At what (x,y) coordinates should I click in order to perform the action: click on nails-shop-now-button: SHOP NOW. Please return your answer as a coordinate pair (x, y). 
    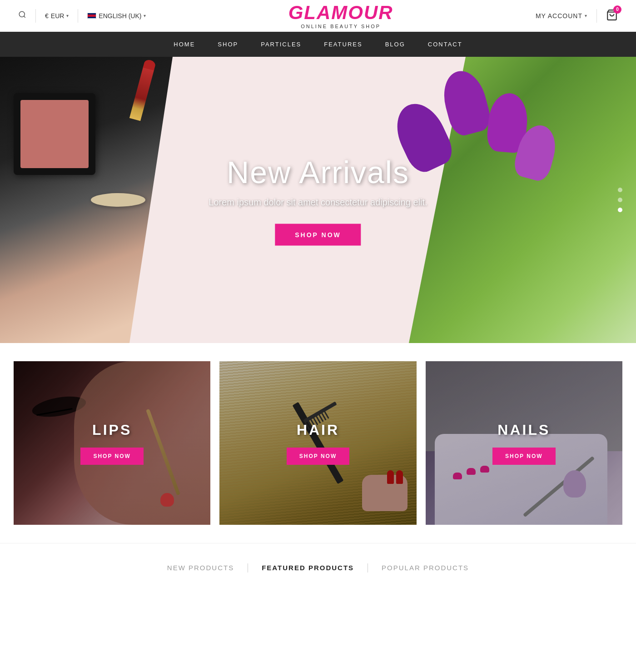
    Looking at the image, I should click on (524, 456).